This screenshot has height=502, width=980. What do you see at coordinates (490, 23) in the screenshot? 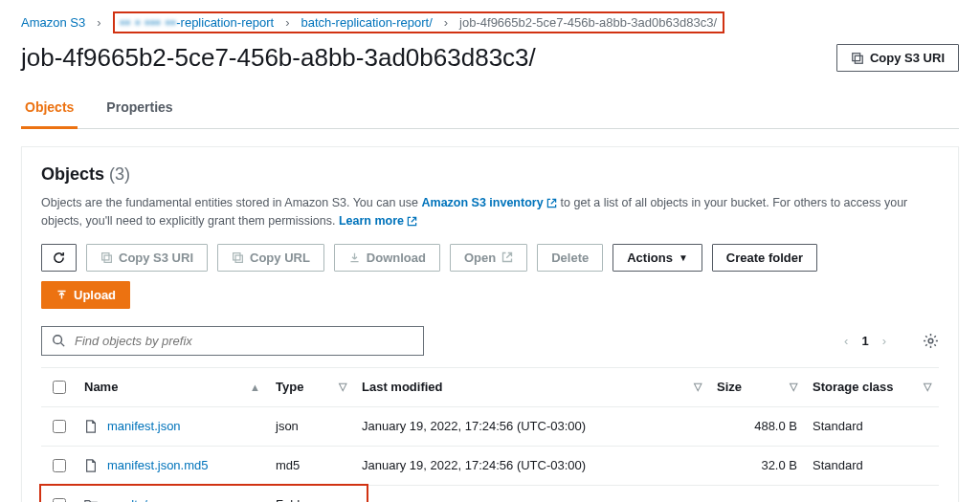
I see `breadcrumb: Amazon S3 › ▪▪ ▪ ▪▪▪ ▪▪-replication-repo…` at bounding box center [490, 23].